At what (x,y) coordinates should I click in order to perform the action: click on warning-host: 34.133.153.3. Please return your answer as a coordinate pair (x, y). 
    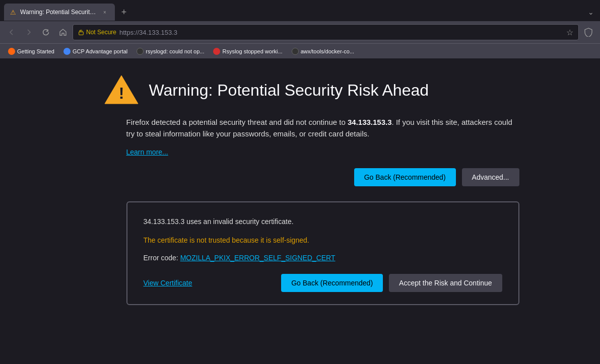
    Looking at the image, I should click on (370, 122).